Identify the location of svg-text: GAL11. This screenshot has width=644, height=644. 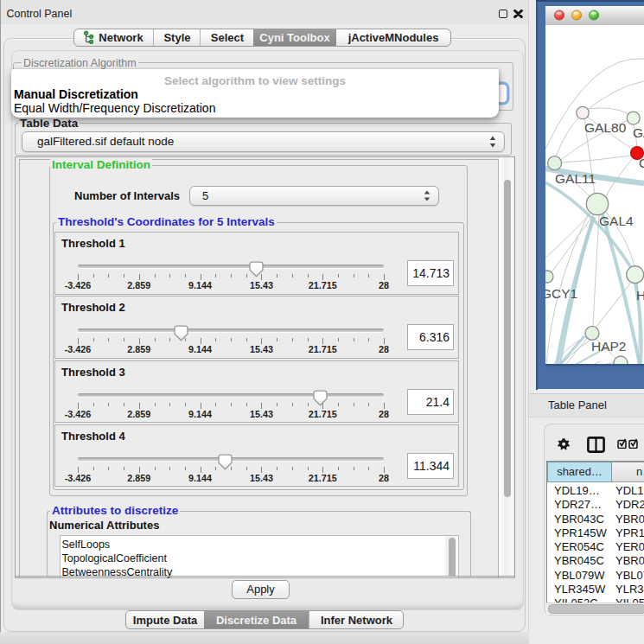
(576, 178).